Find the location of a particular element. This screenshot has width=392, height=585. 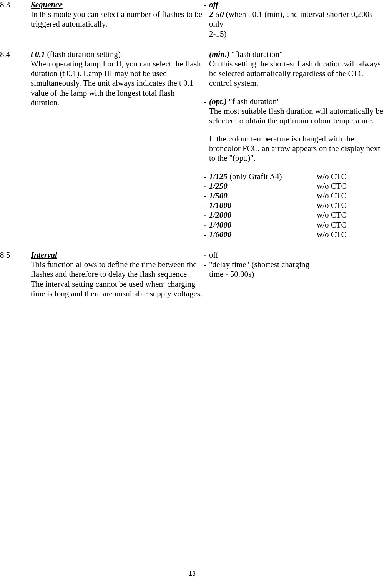

section-number: 8.3 is located at coordinates (15, 19).